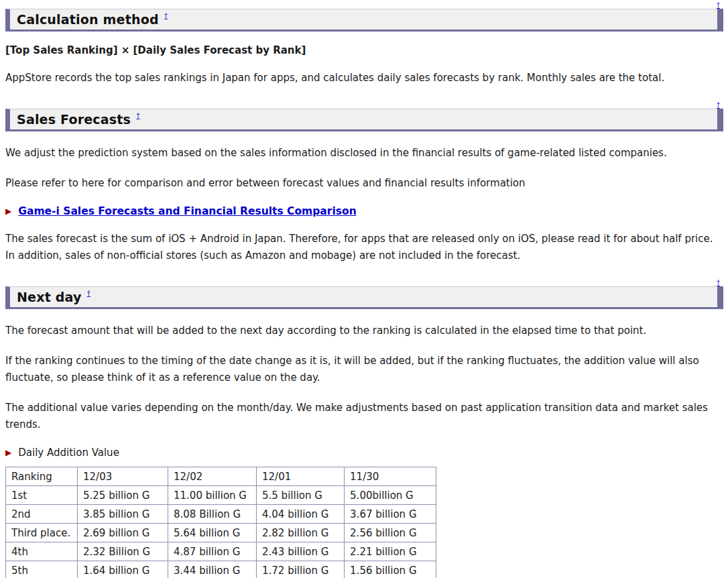 This screenshot has width=728, height=578. I want to click on daily-addition-value-row: ▶ Daily Addition Value, so click(365, 453).